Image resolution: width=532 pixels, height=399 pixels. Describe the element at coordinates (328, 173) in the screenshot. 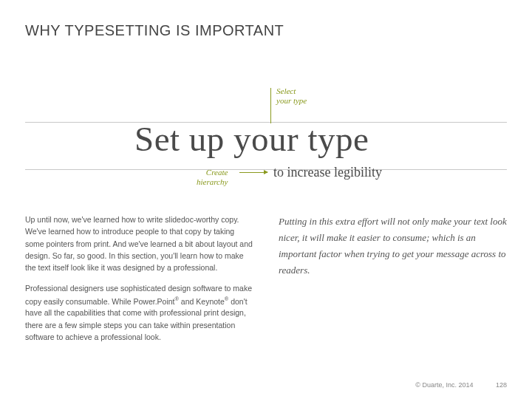

I see `subheadline: to increase legibility` at that location.